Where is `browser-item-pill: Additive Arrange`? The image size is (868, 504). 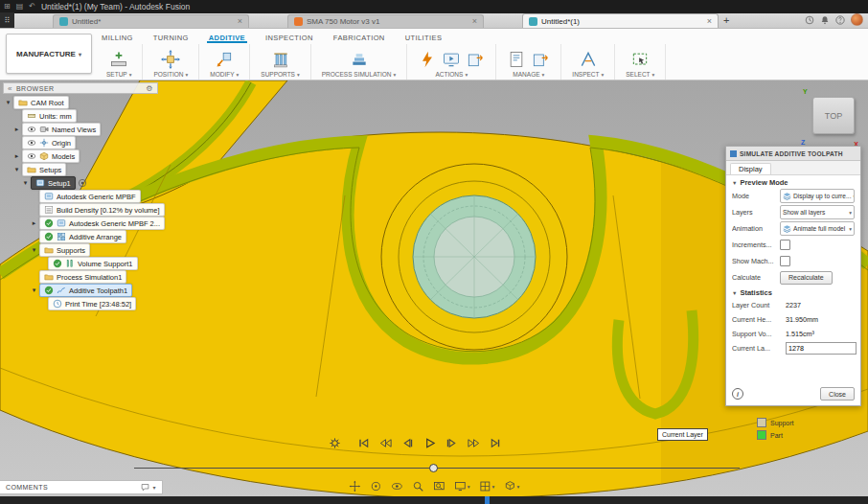
browser-item-pill: Additive Arrange is located at coordinates (82, 237).